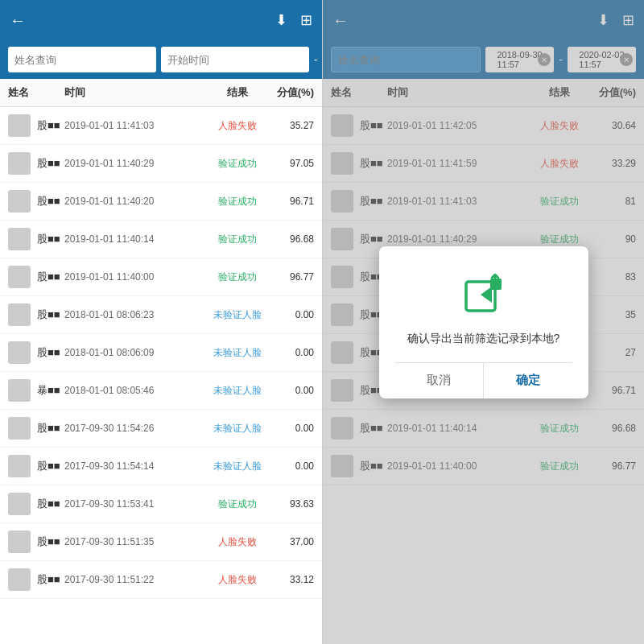 This screenshot has height=644, width=644. I want to click on left-name-search, so click(82, 60).